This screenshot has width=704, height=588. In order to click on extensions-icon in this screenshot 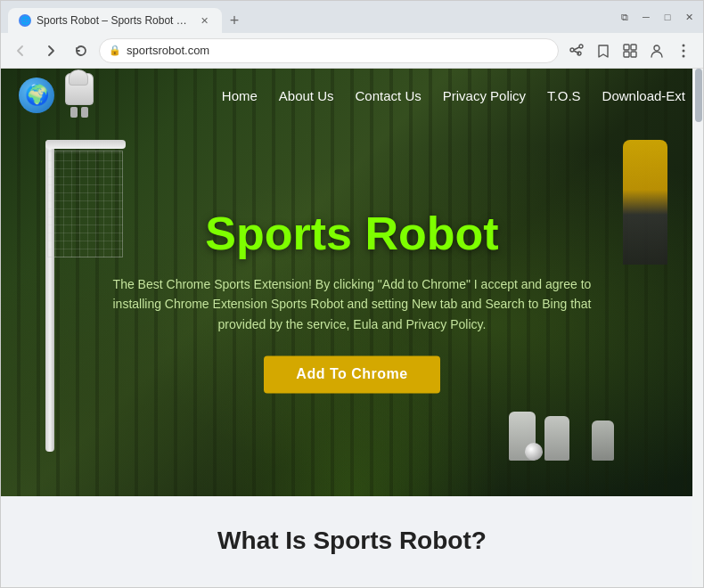, I will do `click(630, 51)`.